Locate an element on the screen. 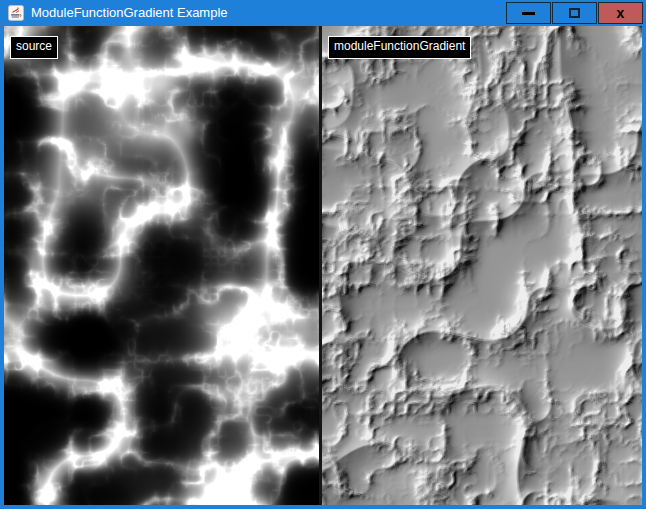 Image resolution: width=646 pixels, height=509 pixels. gradient-label: moduleFunctionGradient is located at coordinates (400, 48).